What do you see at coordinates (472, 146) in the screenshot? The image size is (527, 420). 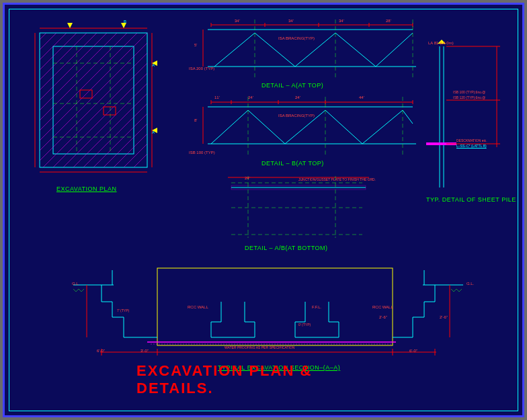 I see `sheet-pile-code: L–SS–C* (LATTL.B)` at bounding box center [472, 146].